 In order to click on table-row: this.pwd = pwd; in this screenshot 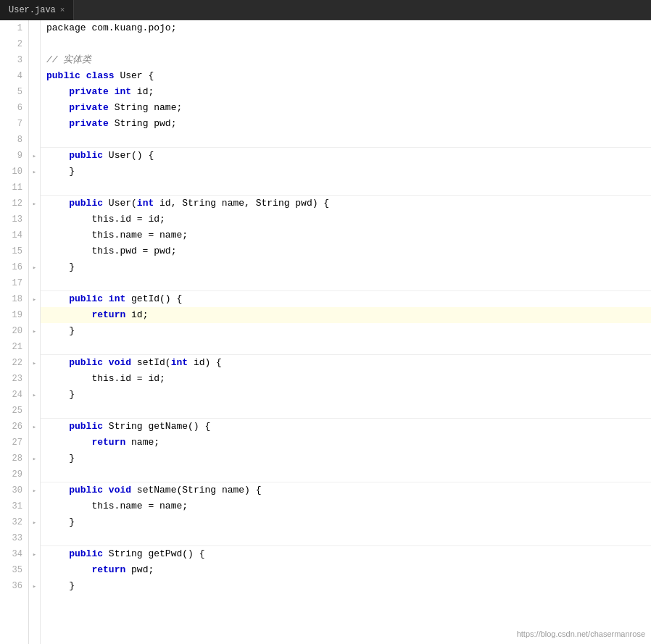, I will do `click(346, 251)`.